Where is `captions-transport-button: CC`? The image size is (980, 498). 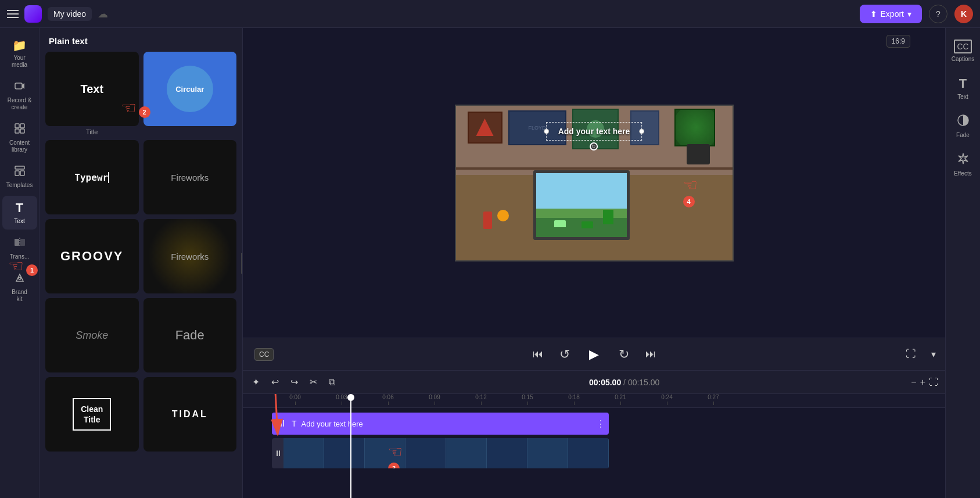
captions-transport-button: CC is located at coordinates (264, 354).